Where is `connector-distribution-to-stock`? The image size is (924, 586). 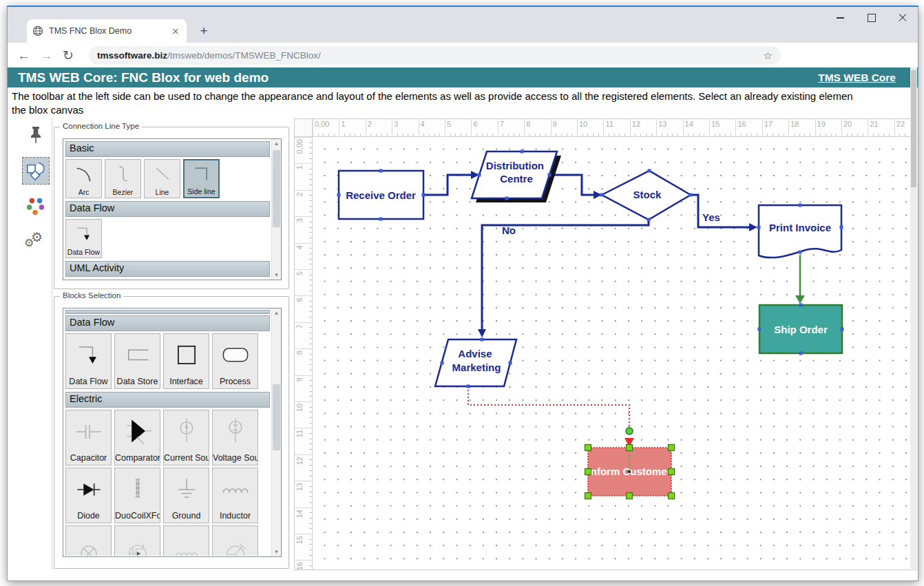
connector-distribution-to-stock is located at coordinates (571, 185).